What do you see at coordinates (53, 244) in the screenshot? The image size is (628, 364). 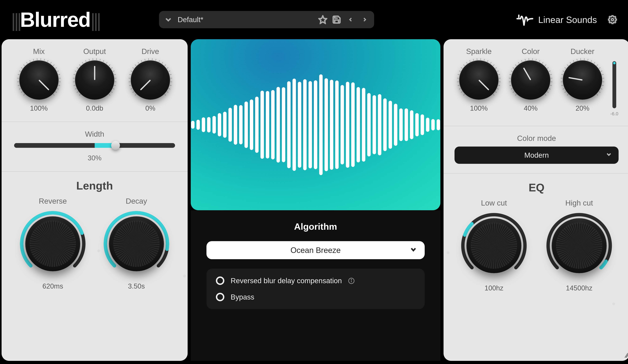 I see `reverse-knob` at bounding box center [53, 244].